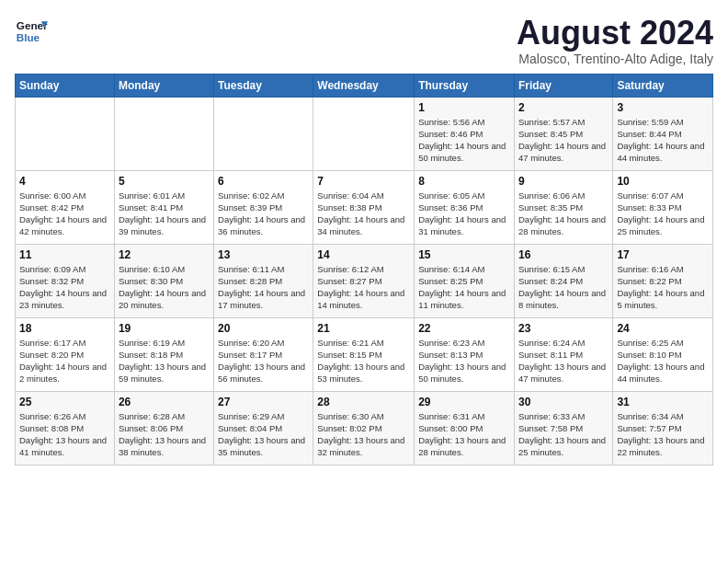 Image resolution: width=728 pixels, height=563 pixels. I want to click on calendar-cell: 14Sunrise: 6:12 AM Sunset: 8:27 PM Dayli…, so click(364, 281).